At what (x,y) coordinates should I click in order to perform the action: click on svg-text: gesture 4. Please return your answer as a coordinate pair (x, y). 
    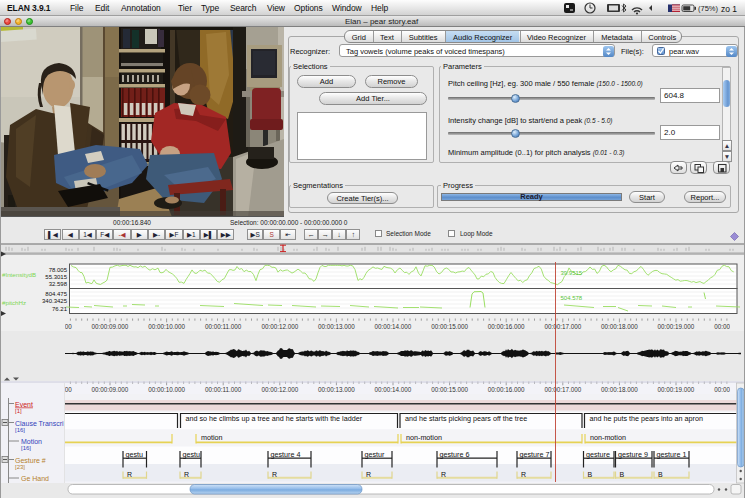
    Looking at the image, I should click on (286, 454).